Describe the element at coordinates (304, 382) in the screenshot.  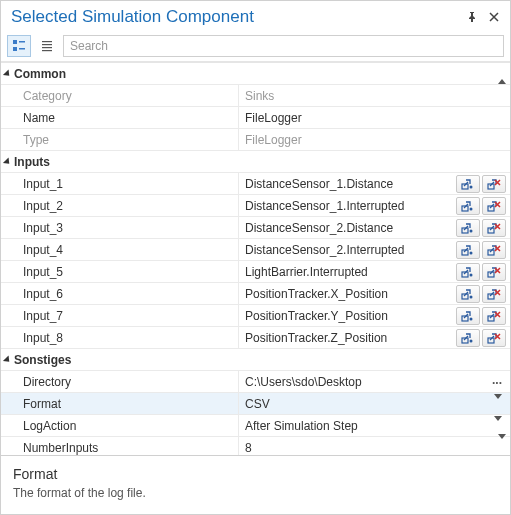
I see `property-value-text: C:\Users\sdo\Desktop` at that location.